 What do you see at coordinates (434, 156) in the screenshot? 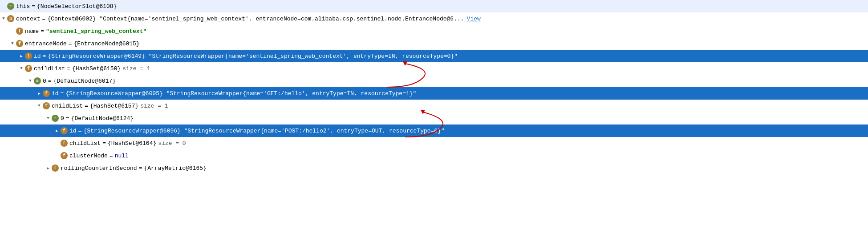
I see `row-clusterNode: fclusterNode = null` at bounding box center [434, 156].